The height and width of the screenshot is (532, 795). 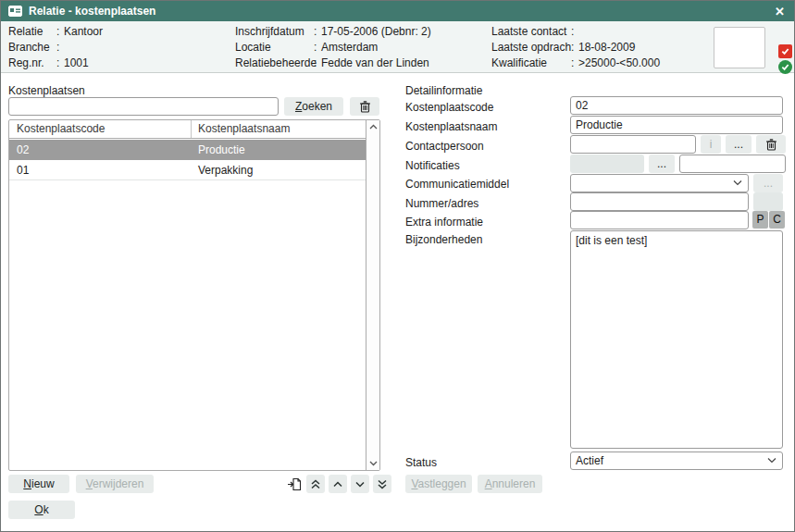 What do you see at coordinates (590, 461) in the screenshot?
I see `select-value: Actief` at bounding box center [590, 461].